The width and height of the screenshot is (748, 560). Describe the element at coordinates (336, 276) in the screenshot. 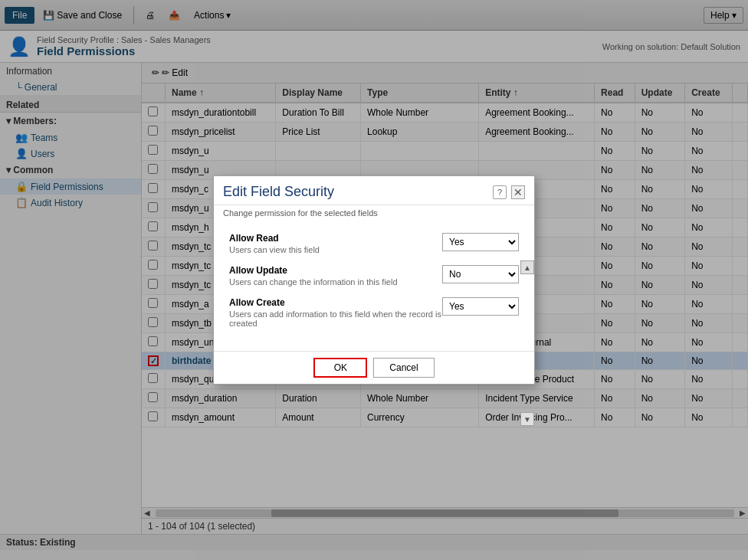

I see `allow-update-left: Allow Update Users can change the inform…` at that location.